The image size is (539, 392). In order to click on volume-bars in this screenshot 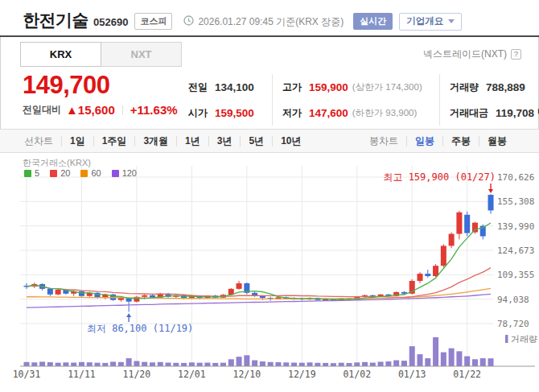, I will do `click(259, 352)`.